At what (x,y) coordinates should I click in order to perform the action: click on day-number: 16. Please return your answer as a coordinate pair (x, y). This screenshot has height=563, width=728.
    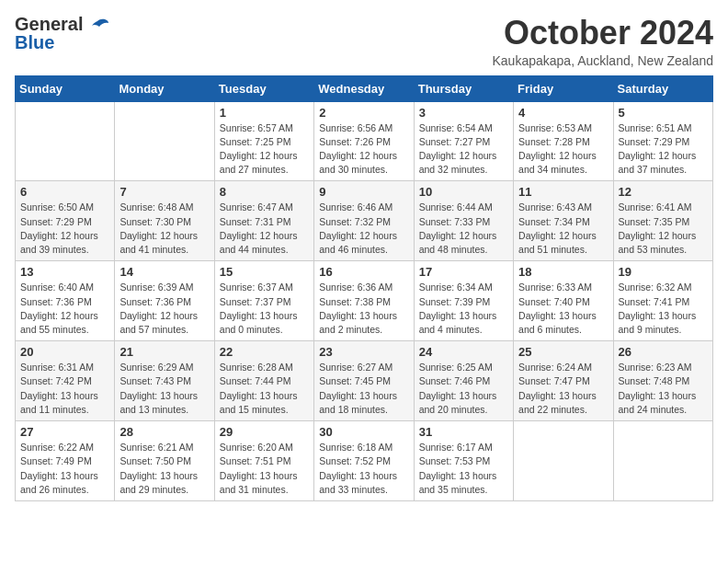
    Looking at the image, I should click on (364, 272).